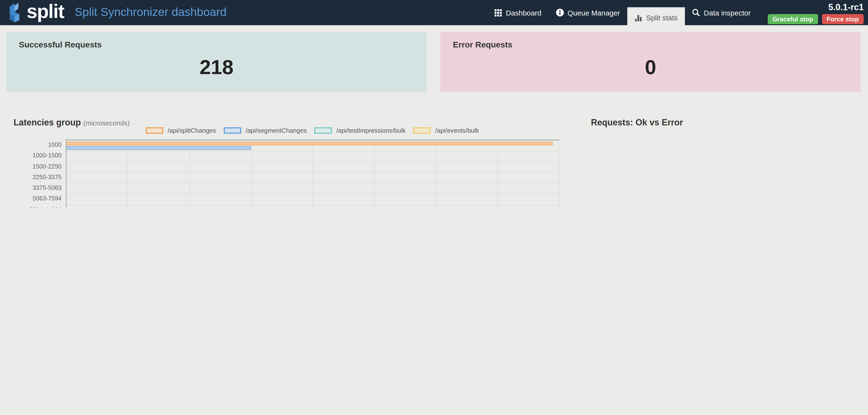 Image resolution: width=868 pixels, height=415 pixels. I want to click on latencies-title-text: Latencies group, so click(47, 123).